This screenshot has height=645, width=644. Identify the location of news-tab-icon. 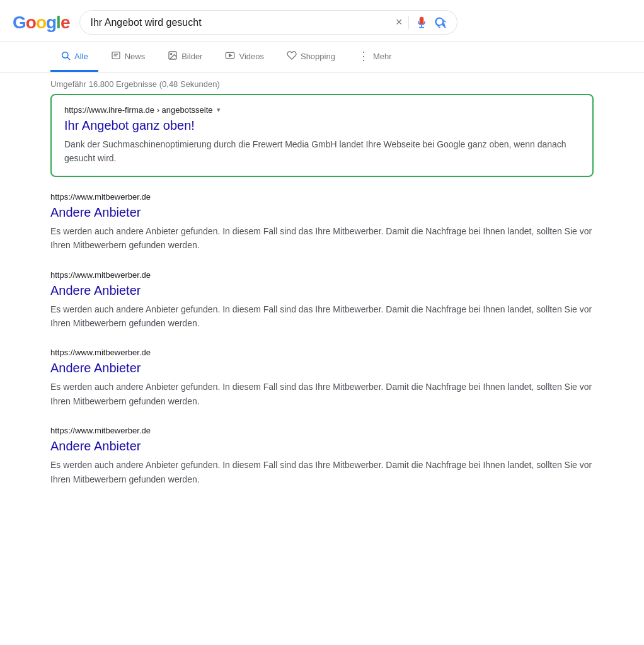
(116, 57).